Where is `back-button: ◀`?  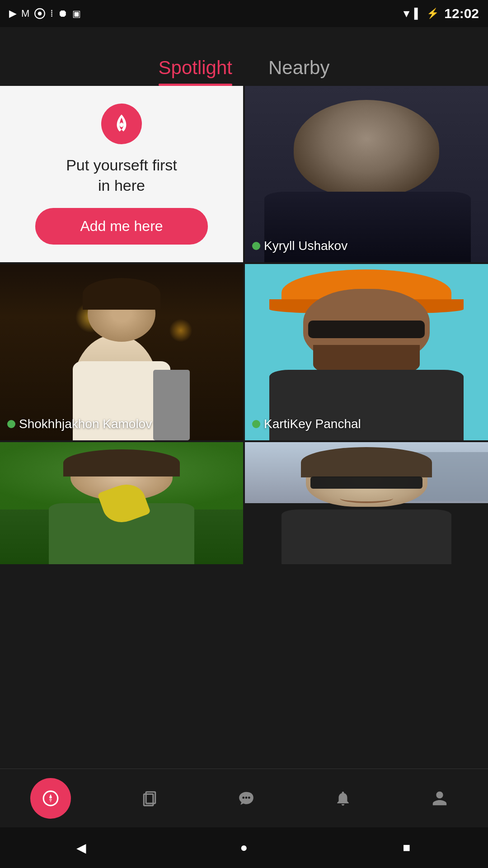 back-button: ◀ is located at coordinates (81, 848).